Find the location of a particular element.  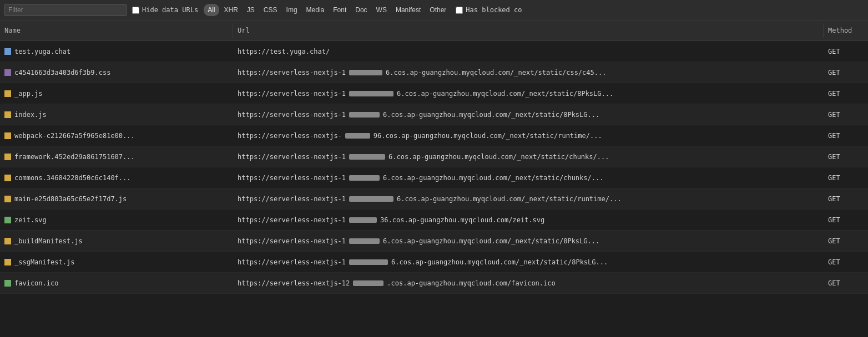

row-name-text: test.yuga.chat is located at coordinates (42, 52).